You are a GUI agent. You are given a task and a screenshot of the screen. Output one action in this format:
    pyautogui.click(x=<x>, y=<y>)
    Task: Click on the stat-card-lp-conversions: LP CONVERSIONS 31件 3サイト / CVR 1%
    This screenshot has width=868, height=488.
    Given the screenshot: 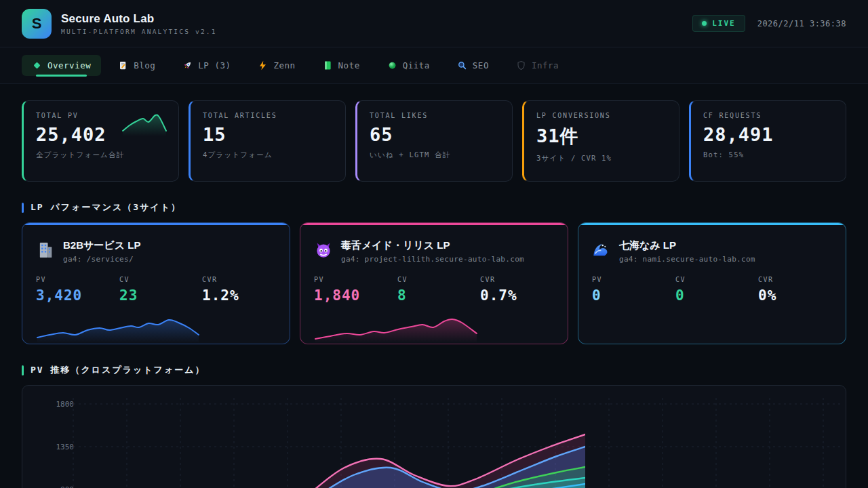 What is the action you would take?
    pyautogui.click(x=601, y=141)
    